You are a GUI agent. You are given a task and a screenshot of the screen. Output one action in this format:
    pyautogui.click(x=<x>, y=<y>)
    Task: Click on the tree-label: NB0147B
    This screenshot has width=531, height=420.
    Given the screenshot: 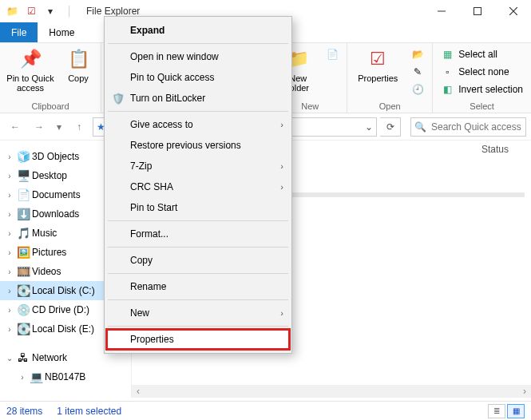 What is the action you would take?
    pyautogui.click(x=65, y=377)
    